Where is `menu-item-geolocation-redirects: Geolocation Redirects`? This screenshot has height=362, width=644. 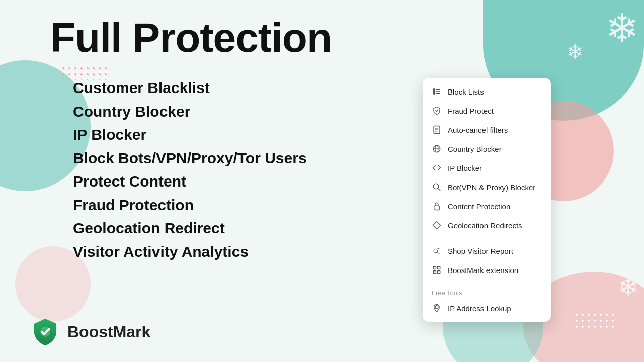 menu-item-geolocation-redirects: Geolocation Redirects is located at coordinates (487, 225).